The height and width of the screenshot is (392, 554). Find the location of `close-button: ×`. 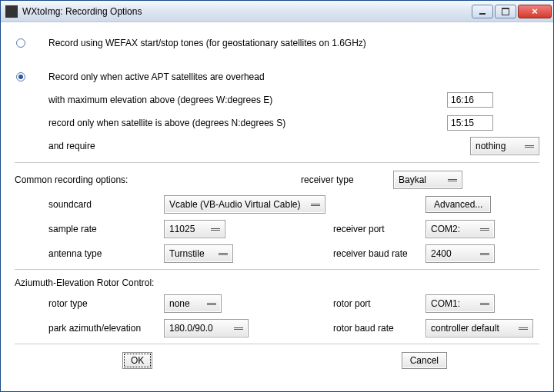

close-button: × is located at coordinates (535, 12).